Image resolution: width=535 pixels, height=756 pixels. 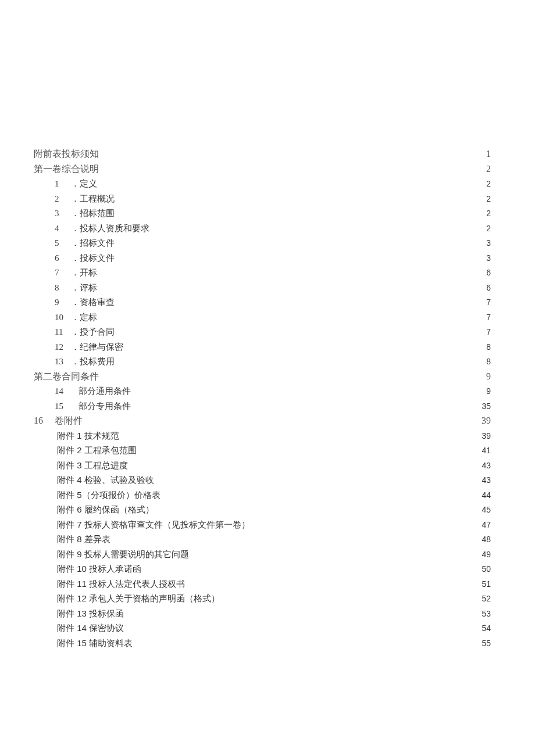 What do you see at coordinates (109, 495) in the screenshot?
I see `toc-title: 附件 5（分项报价）价格表` at bounding box center [109, 495].